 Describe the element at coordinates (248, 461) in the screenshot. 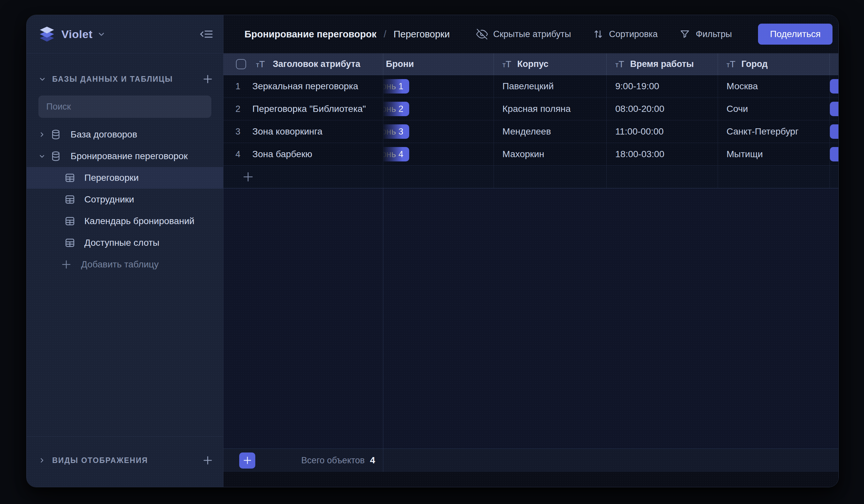

I see `add-object-button` at that location.